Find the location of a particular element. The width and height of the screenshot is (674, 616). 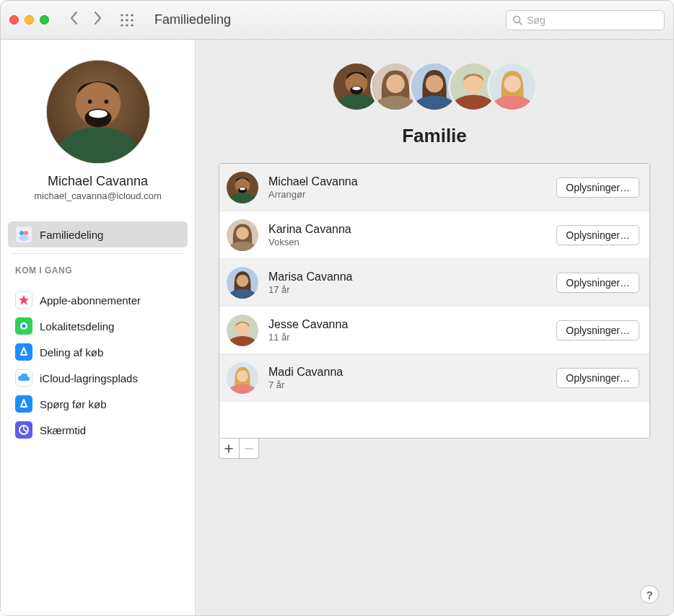

sidebar-list: Familiedeling is located at coordinates (98, 234).